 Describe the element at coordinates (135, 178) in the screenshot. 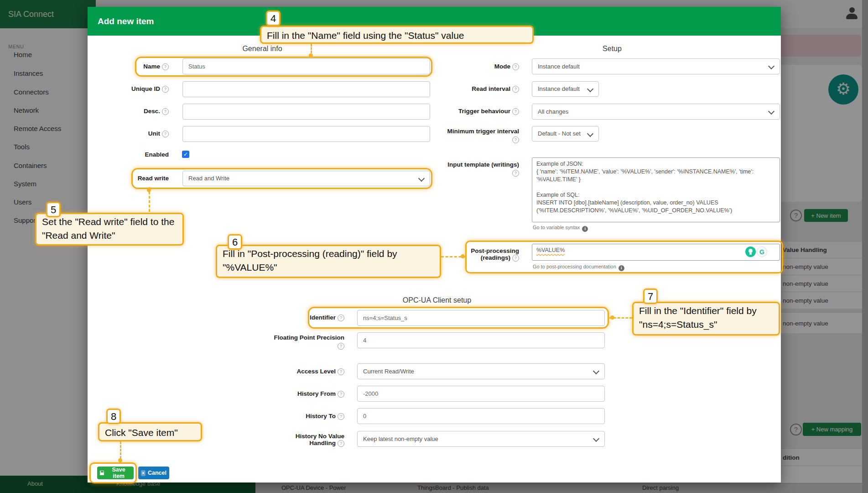

I see `read-write-label: Read write` at that location.